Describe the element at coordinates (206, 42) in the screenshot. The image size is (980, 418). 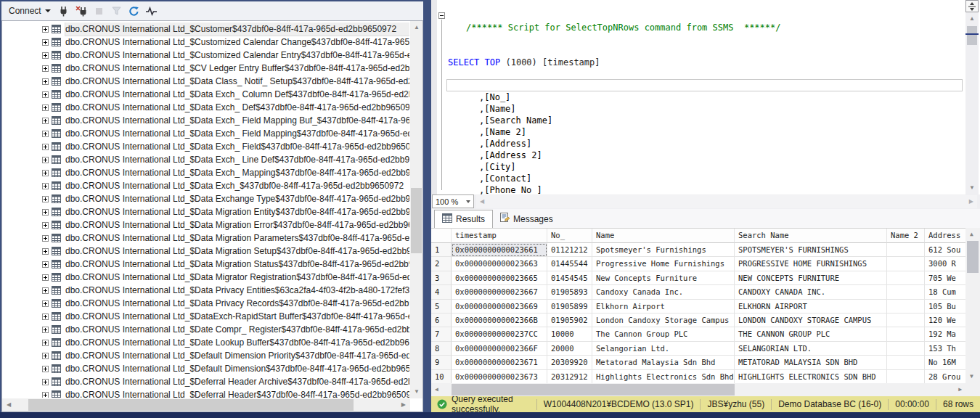
I see `tree-row: dbo.CRONUS International Ltd_$Customized…` at that location.